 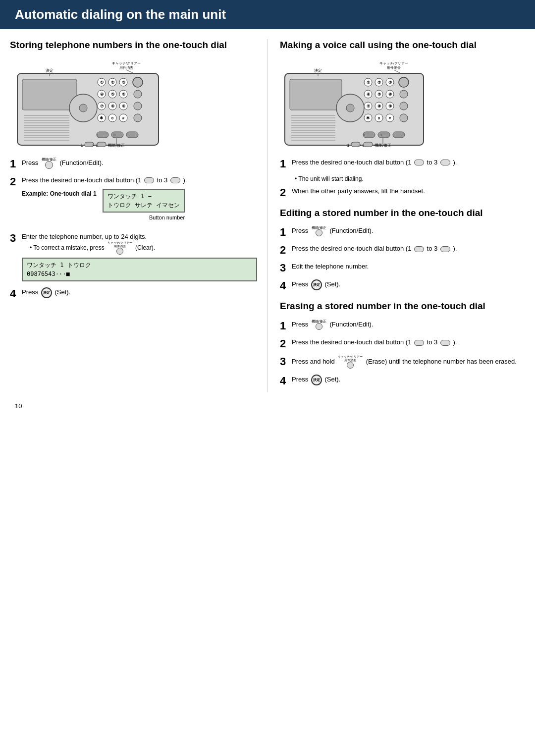 I want to click on right-mid-section: Editing a stored number in the one-touch…, so click(x=402, y=250).